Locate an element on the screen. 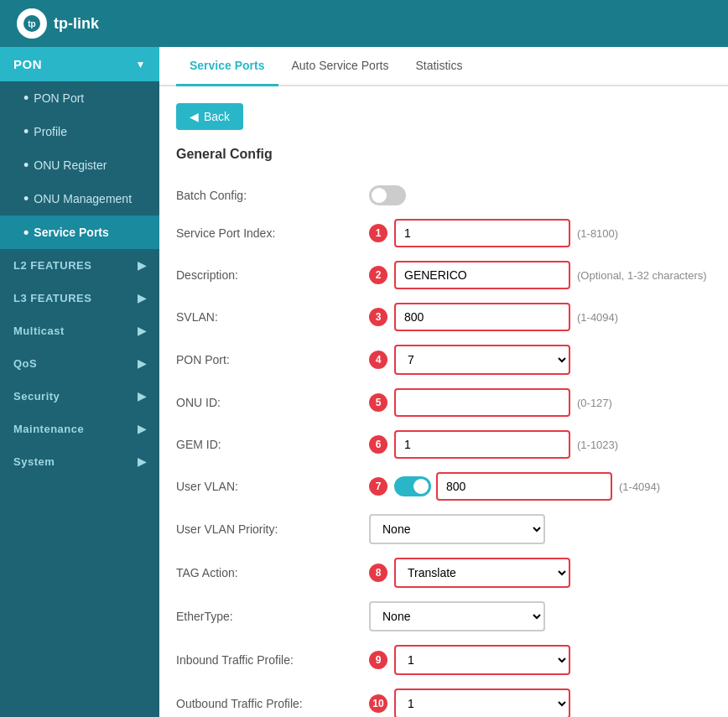 This screenshot has height=717, width=728. back-button: ◀ Back is located at coordinates (210, 117).